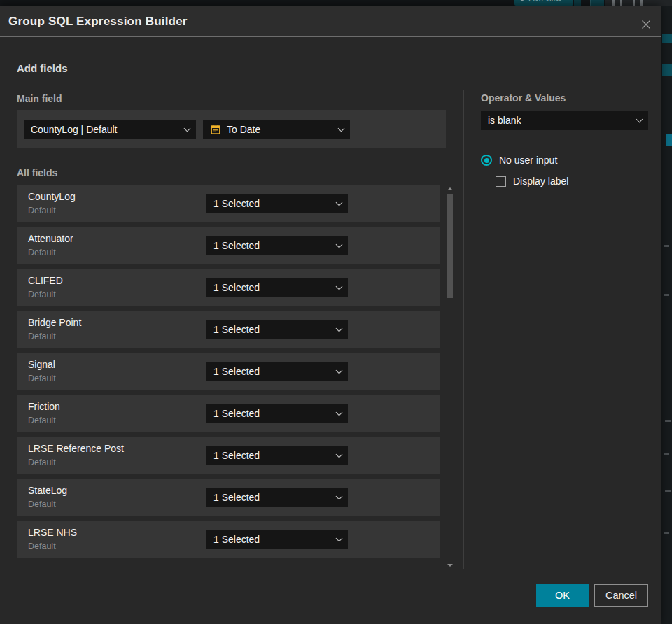 The width and height of the screenshot is (672, 624). I want to click on panel-divider, so click(463, 329).